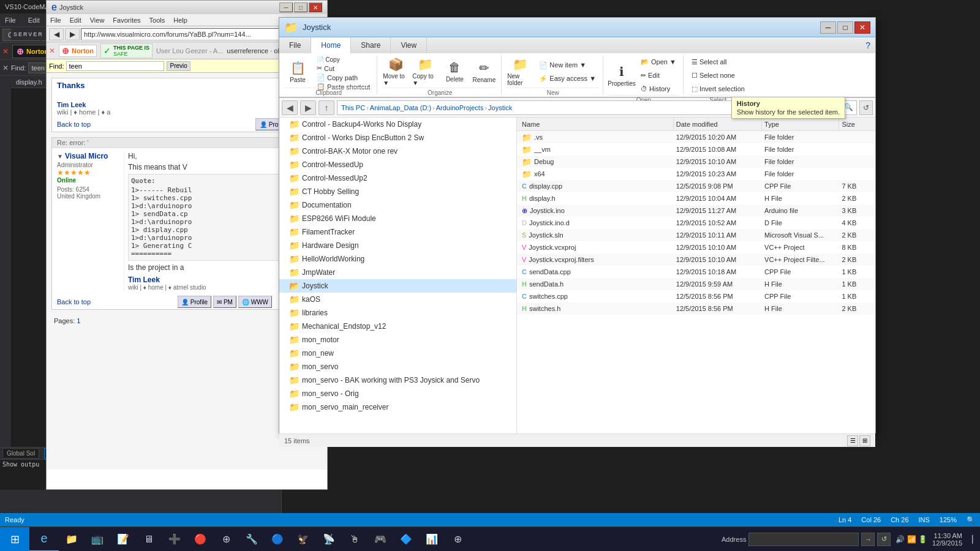 The width and height of the screenshot is (980, 551). Describe the element at coordinates (401, 108) in the screenshot. I see `breadcrumb-drive: AnimaLap_Data (D:)` at that location.